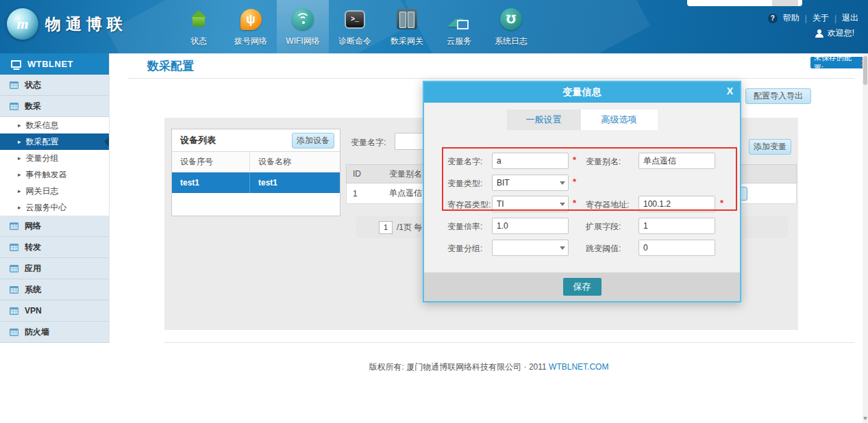 The image size is (868, 423). Describe the element at coordinates (303, 41) in the screenshot. I see `nav-label: WIFI网络` at that location.